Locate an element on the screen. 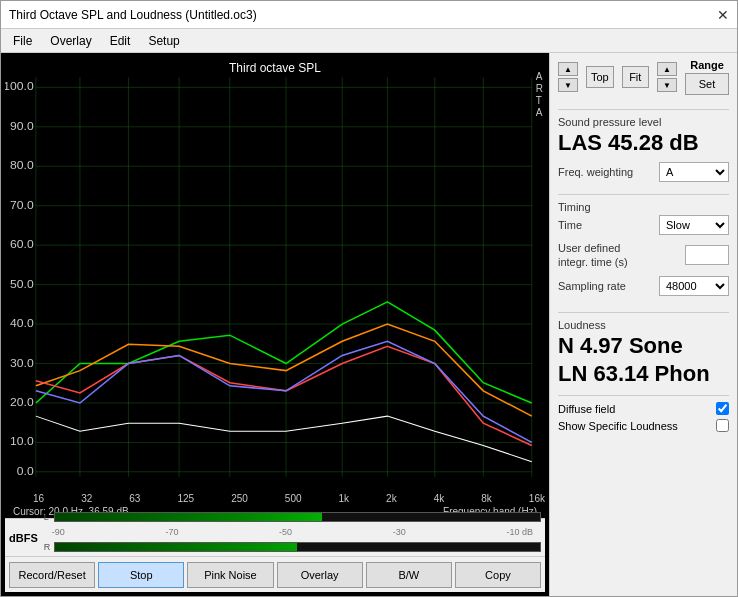  title-bar: Third Octave SPL and Loudness (Untitled.… is located at coordinates (369, 15).